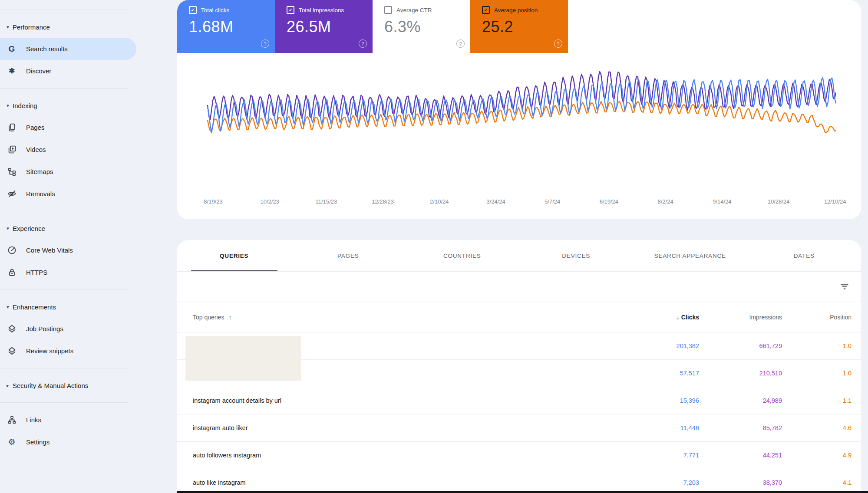 The height and width of the screenshot is (493, 868). What do you see at coordinates (523, 492) in the screenshot?
I see `bottom-scrollbar` at bounding box center [523, 492].